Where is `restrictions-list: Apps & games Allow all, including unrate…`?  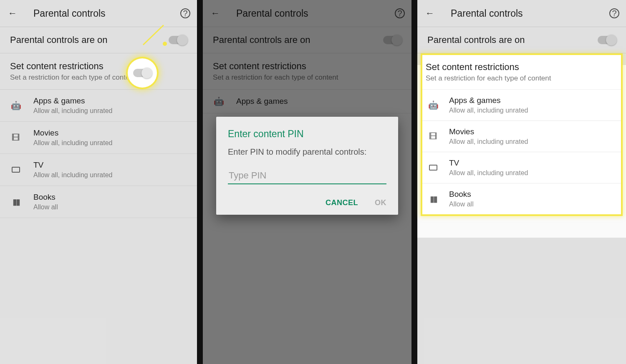 restrictions-list: Apps & games Allow all, including unrate… is located at coordinates (98, 154).